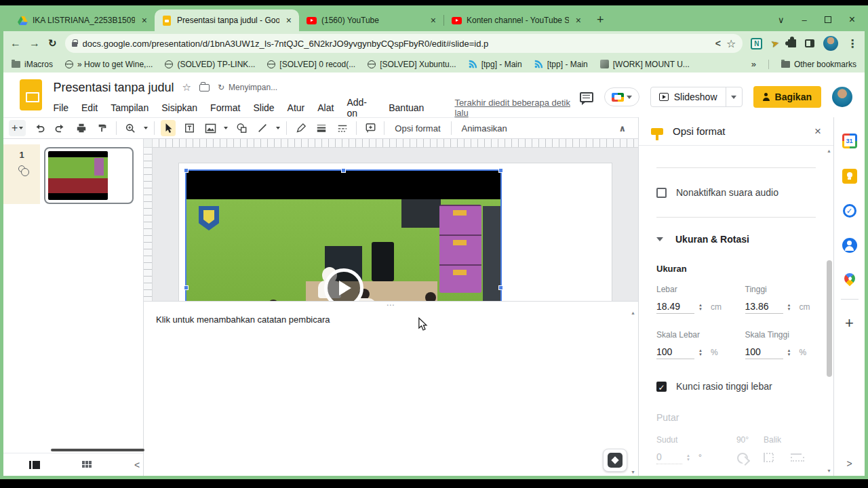 This screenshot has width=868, height=488. I want to click on width-spinner: ▲▼, so click(701, 308).